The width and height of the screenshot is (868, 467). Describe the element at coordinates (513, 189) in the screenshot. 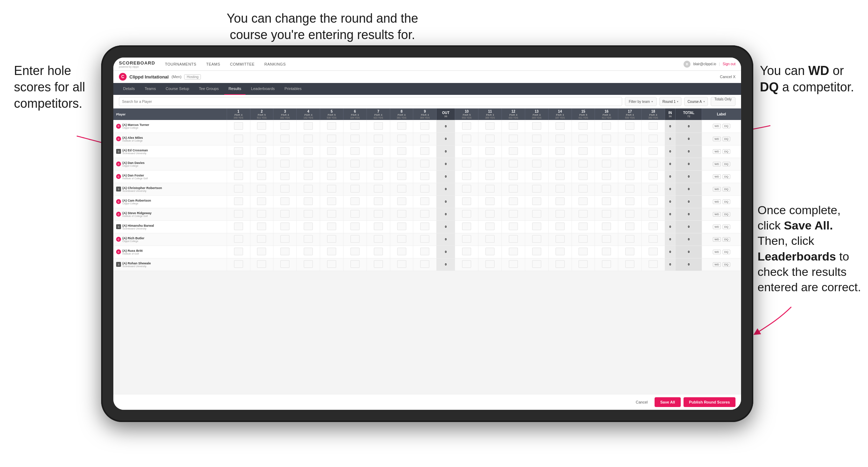

I see `hole-12-input-cell` at that location.